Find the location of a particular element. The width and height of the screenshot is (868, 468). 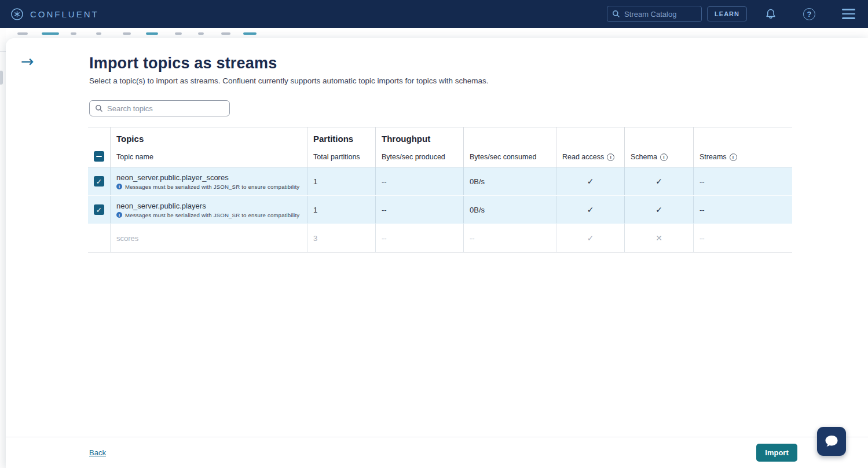

chat-widget-button is located at coordinates (832, 441).